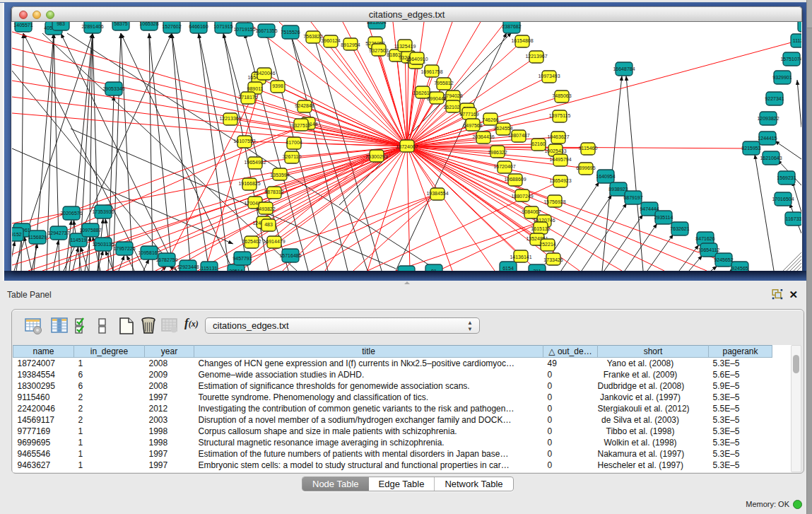 This screenshot has width=812, height=514. What do you see at coordinates (520, 257) in the screenshot?
I see `svg-text: 14136141` at bounding box center [520, 257].